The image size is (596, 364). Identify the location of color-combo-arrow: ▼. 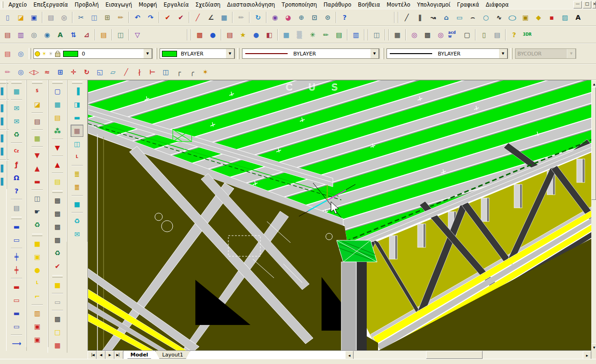
(230, 54).